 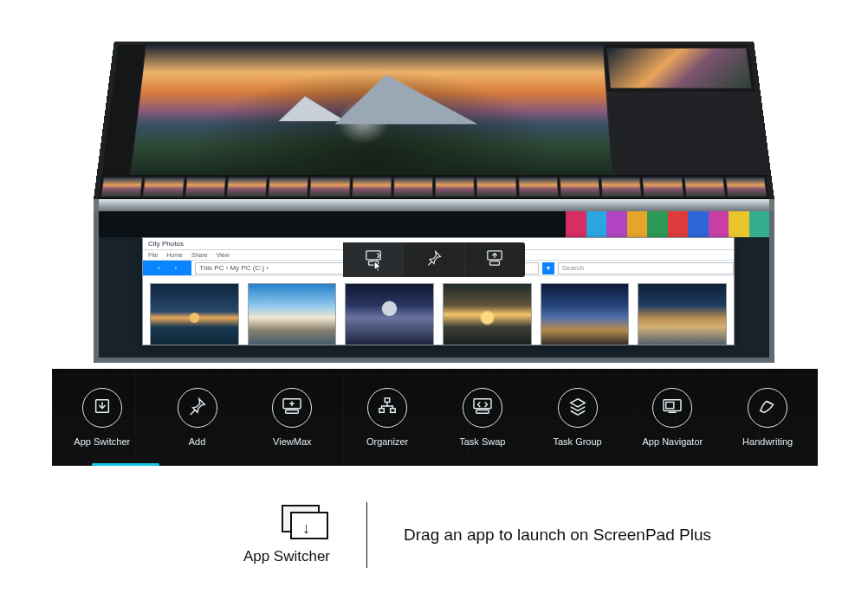 What do you see at coordinates (102, 408) in the screenshot?
I see `app-switcher-icon` at bounding box center [102, 408].